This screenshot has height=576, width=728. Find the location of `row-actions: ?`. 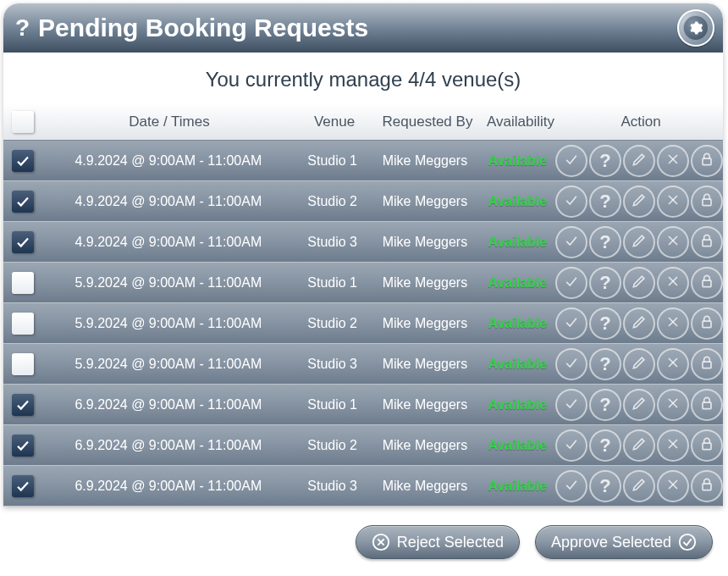

row-actions: ? is located at coordinates (639, 161).